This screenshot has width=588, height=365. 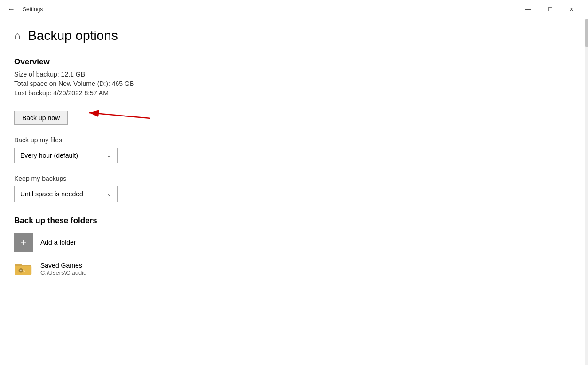 I want to click on minimize-button: —, so click(x=528, y=9).